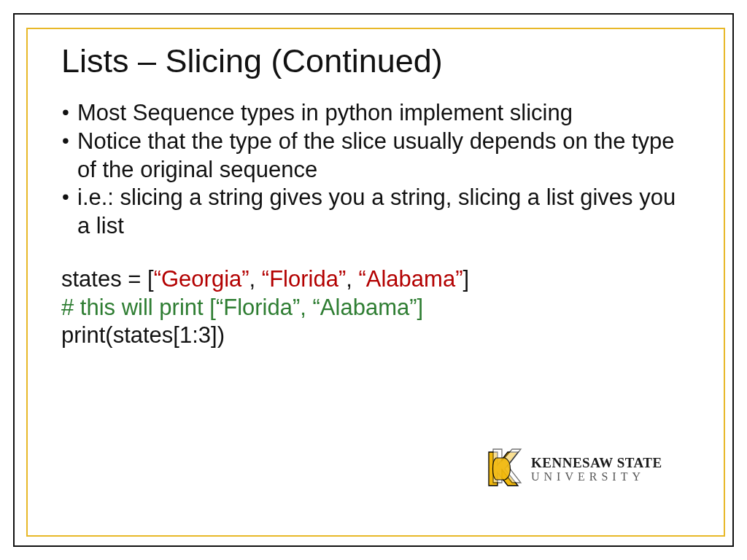 The width and height of the screenshot is (747, 560). What do you see at coordinates (375, 212) in the screenshot?
I see `bullet-item: i.e.: slicing a string gives you a strin…` at bounding box center [375, 212].